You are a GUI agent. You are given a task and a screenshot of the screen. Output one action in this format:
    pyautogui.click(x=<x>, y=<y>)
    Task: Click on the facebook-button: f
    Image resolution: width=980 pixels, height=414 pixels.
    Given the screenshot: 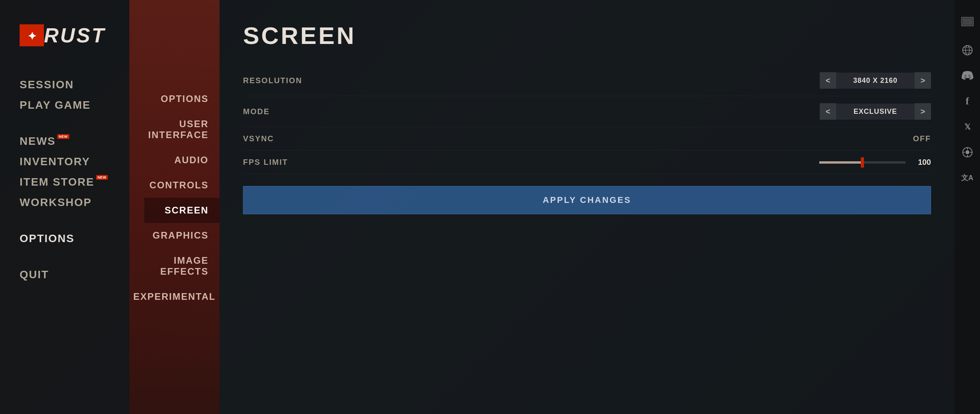 What is the action you would take?
    pyautogui.click(x=967, y=101)
    